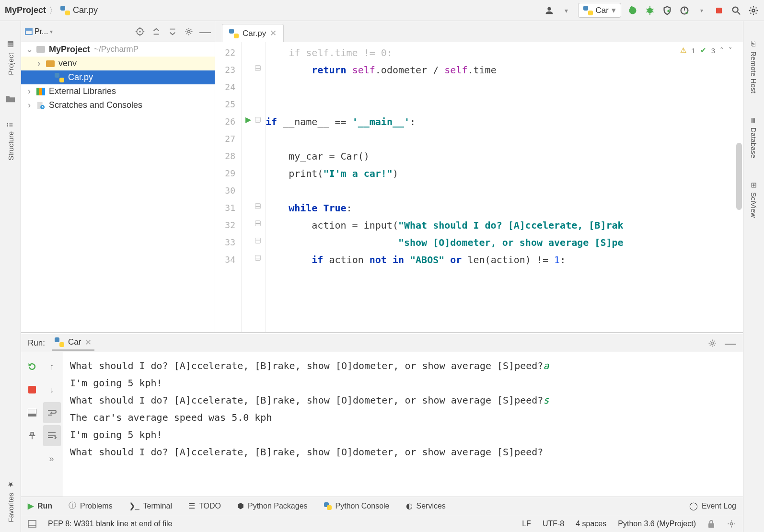  What do you see at coordinates (77, 32) in the screenshot?
I see `project-view-selector: Pr...▾` at bounding box center [77, 32].